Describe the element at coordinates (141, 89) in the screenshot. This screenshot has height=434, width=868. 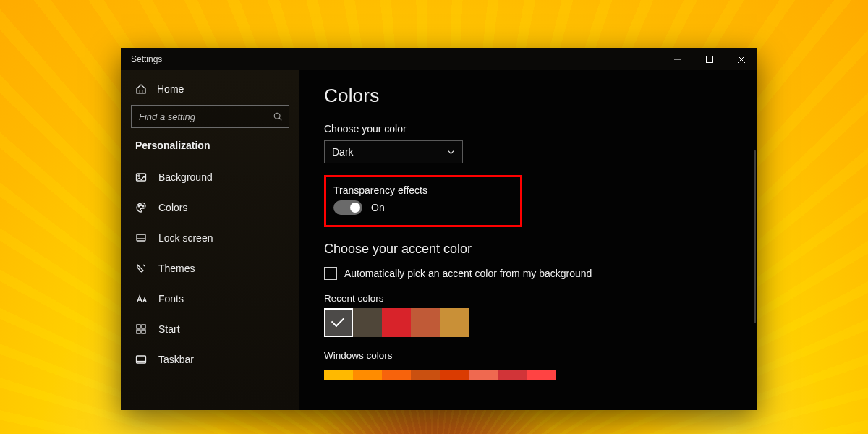
I see `home-icon` at that location.